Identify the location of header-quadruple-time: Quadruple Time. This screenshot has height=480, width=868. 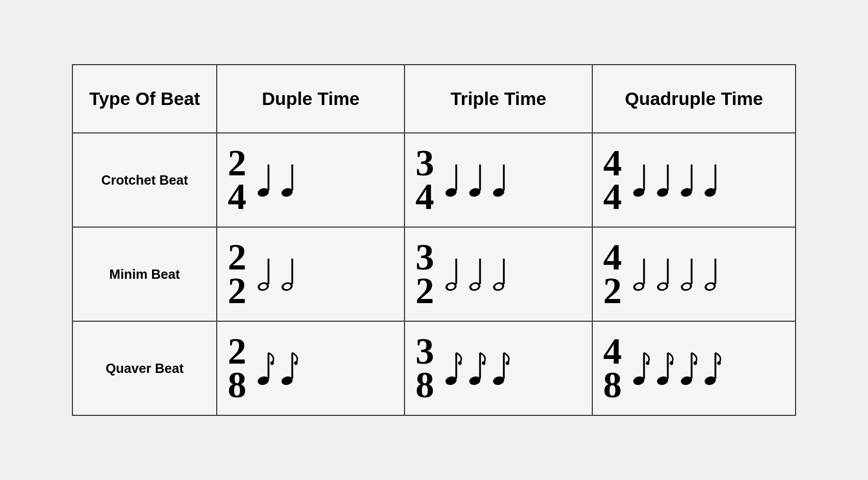
(694, 99).